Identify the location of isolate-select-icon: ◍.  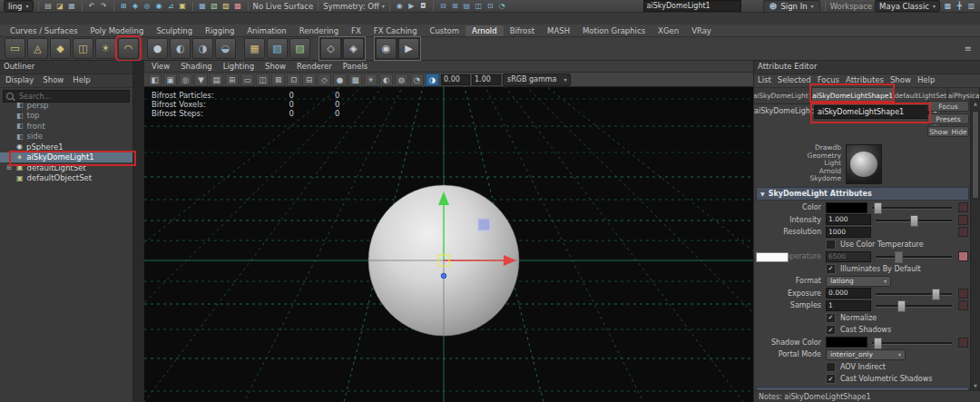
(401, 80).